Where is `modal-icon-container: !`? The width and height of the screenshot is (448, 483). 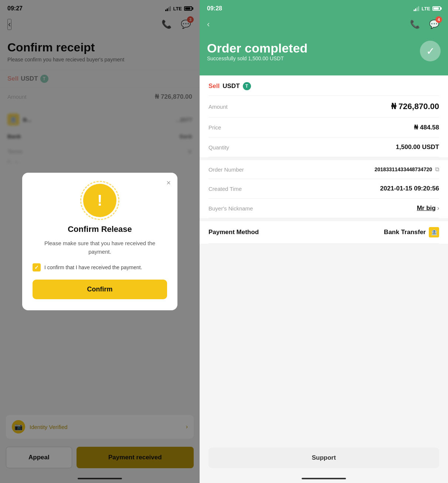 modal-icon-container: ! is located at coordinates (100, 200).